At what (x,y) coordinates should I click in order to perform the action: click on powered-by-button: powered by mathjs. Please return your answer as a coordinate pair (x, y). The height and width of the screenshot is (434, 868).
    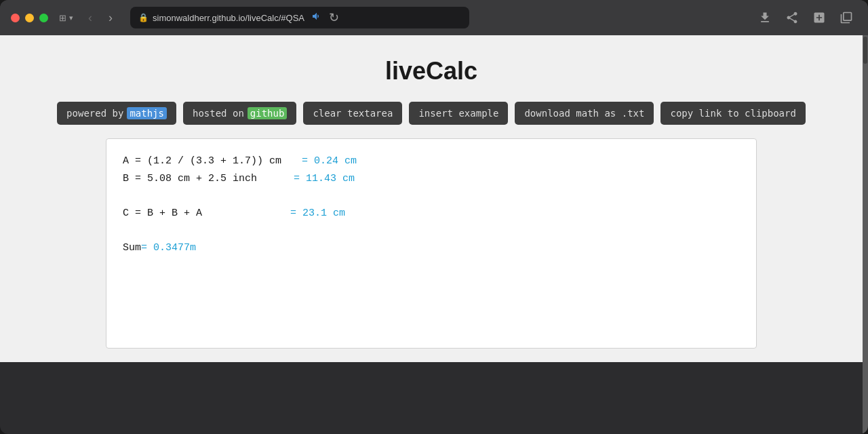
    Looking at the image, I should click on (117, 113).